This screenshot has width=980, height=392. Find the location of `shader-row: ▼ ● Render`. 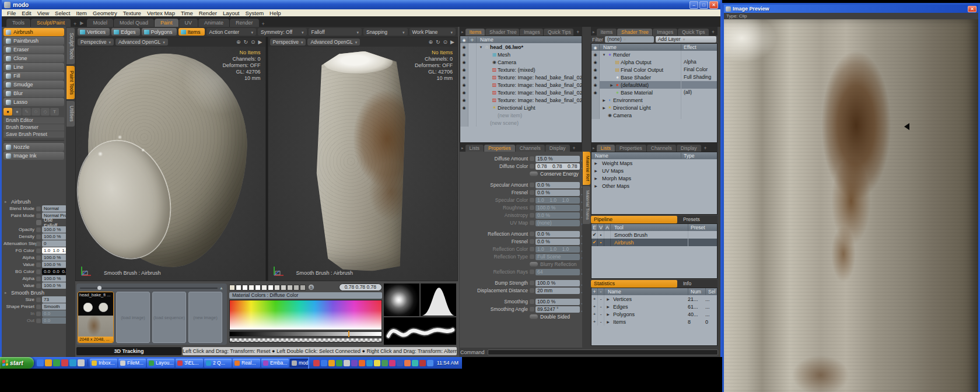

shader-row: ▼ ● Render is located at coordinates (654, 55).